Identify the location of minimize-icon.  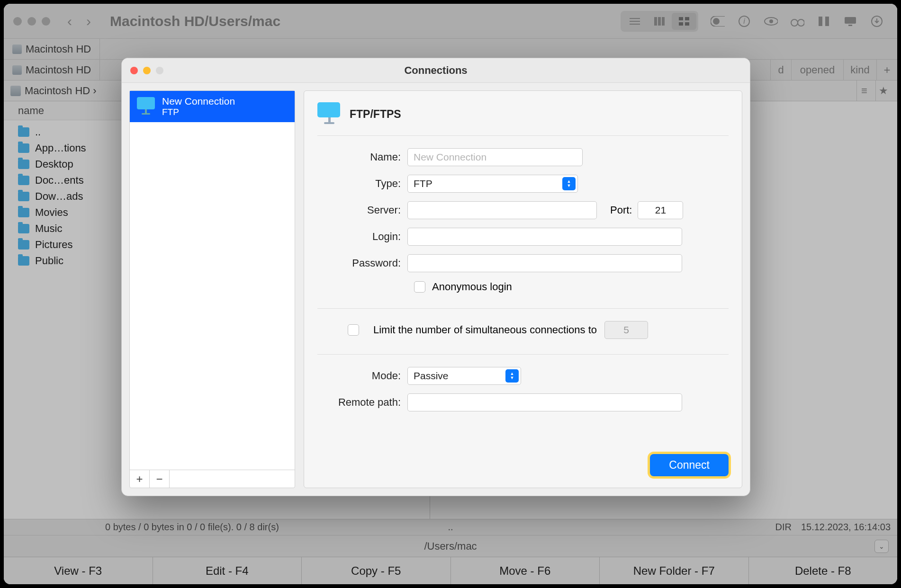
(147, 71).